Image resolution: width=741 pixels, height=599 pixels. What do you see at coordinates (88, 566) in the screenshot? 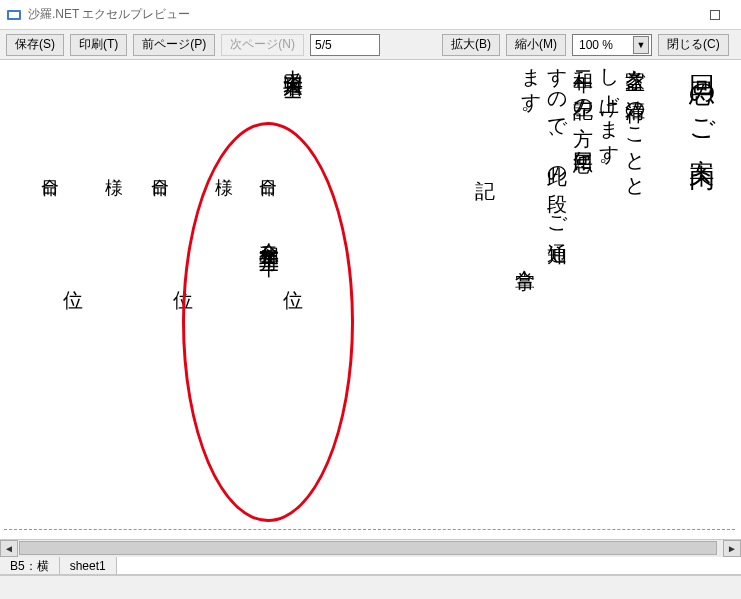
I see `tab-sheet1: sheet1` at bounding box center [88, 566].